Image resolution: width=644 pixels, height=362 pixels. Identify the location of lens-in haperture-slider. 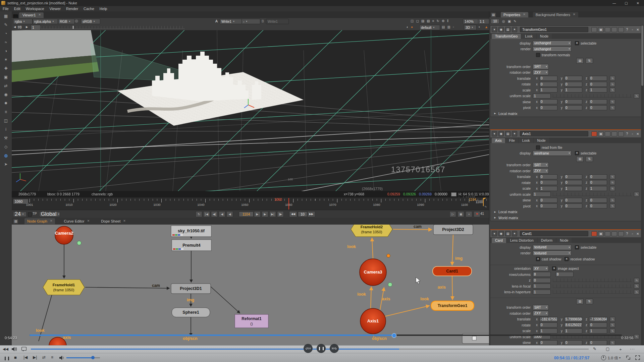
(592, 292).